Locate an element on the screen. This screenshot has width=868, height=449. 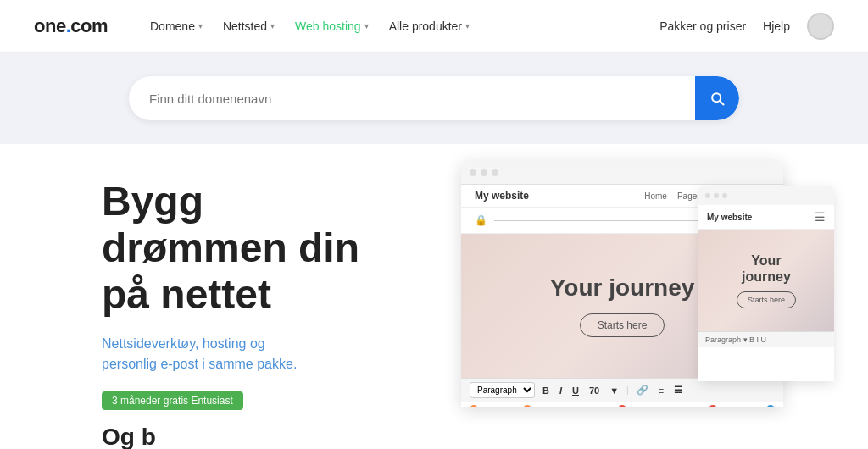
secondary-nav: My website ☰ is located at coordinates (766, 217).